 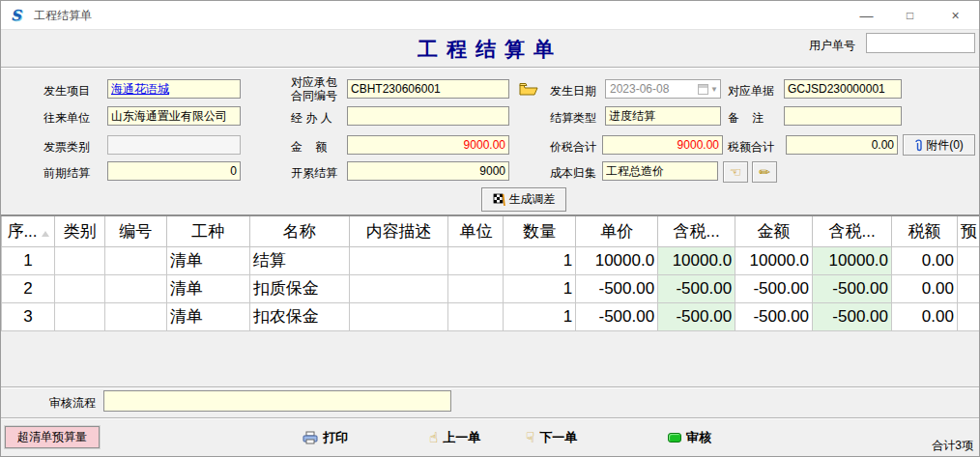 What do you see at coordinates (300, 288) in the screenshot?
I see `table-cell: 扣质保金` at bounding box center [300, 288].